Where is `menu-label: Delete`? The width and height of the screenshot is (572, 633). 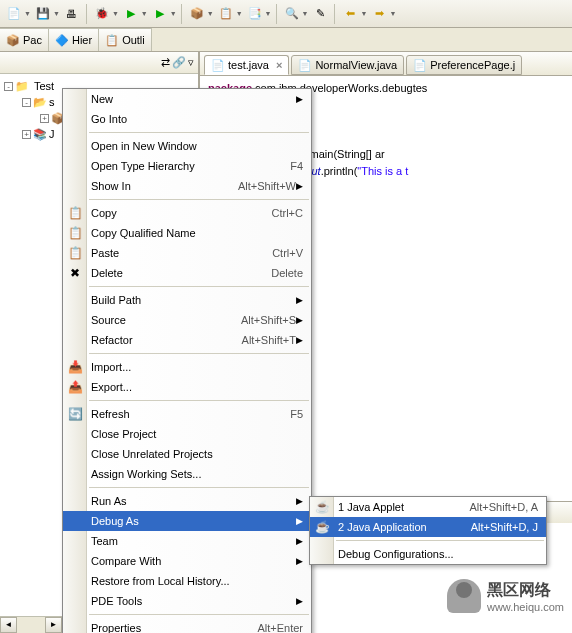
menu-label: Delete is located at coordinates (107, 273).